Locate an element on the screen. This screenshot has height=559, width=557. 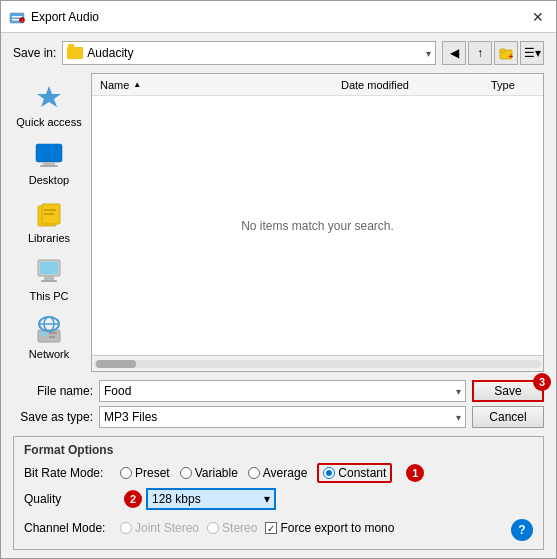
file-name-row: File name: Food ▾ Save 3 is located at coordinates (278, 391).